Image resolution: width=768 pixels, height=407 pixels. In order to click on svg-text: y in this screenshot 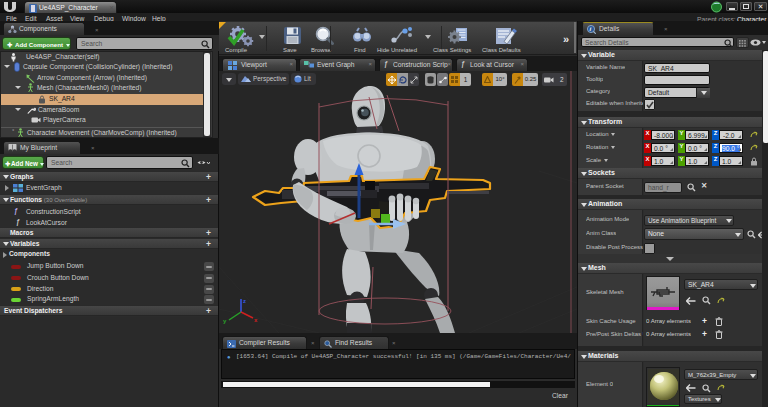, I will do `click(225, 321)`.